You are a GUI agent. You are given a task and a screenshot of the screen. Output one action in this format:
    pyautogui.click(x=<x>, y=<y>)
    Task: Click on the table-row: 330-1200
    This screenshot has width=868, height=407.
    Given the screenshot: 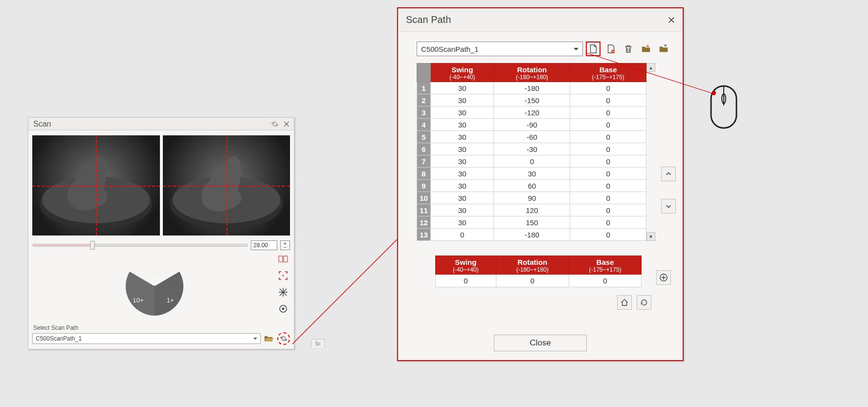 What is the action you would take?
    pyautogui.click(x=532, y=112)
    